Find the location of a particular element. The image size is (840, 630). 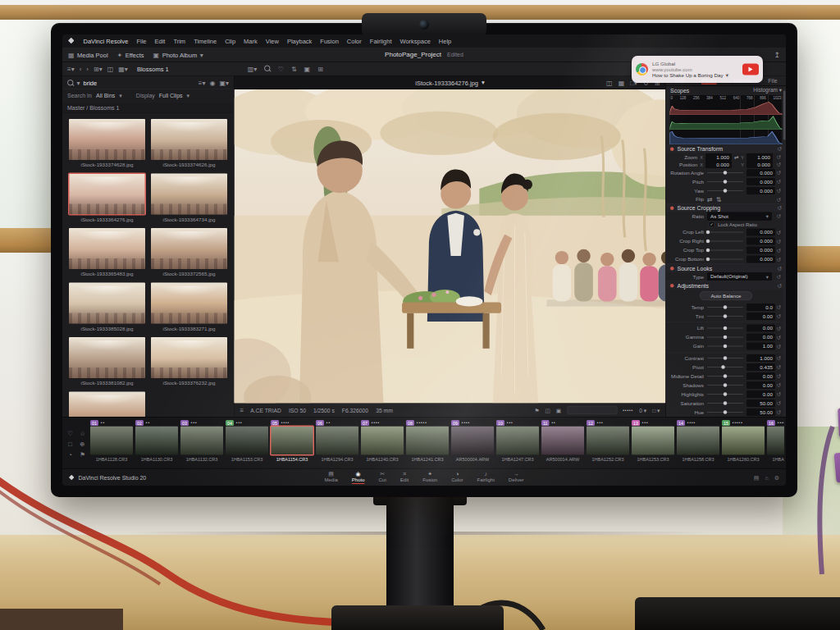

media-pool-clip: iStock-1933383271.jpg is located at coordinates (189, 308).